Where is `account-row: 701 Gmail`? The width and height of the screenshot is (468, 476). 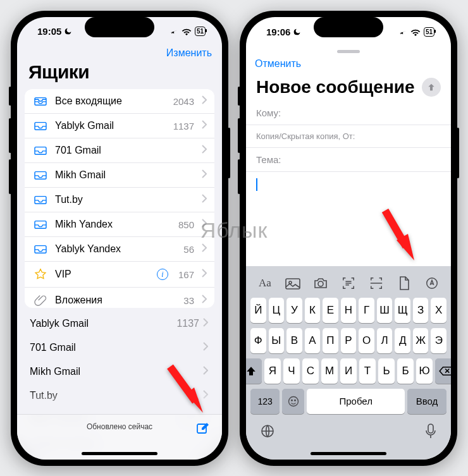 account-row: 701 Gmail is located at coordinates (120, 348).